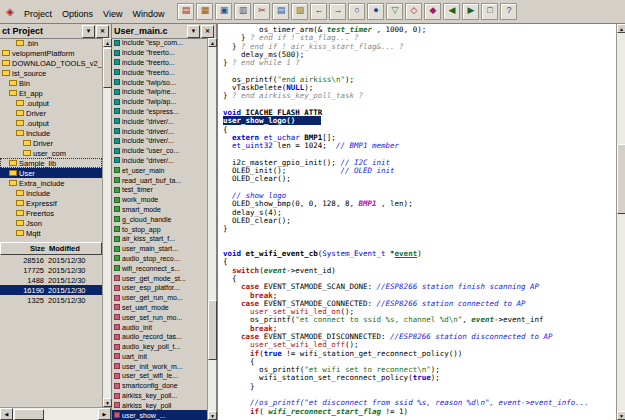  What do you see at coordinates (160, 298) in the screenshot?
I see `symbol-item: user_get_run_mo...` at bounding box center [160, 298].